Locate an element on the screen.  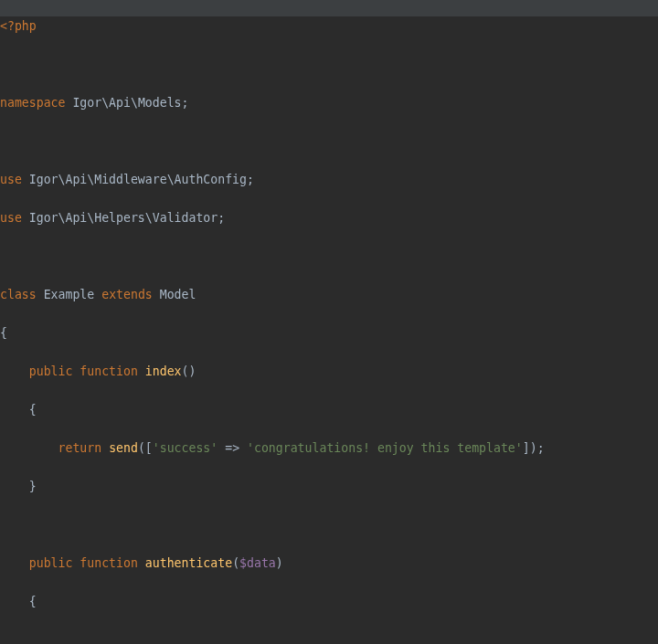
code-line: return send(['success' => 'congratulatio… is located at coordinates (329, 448).